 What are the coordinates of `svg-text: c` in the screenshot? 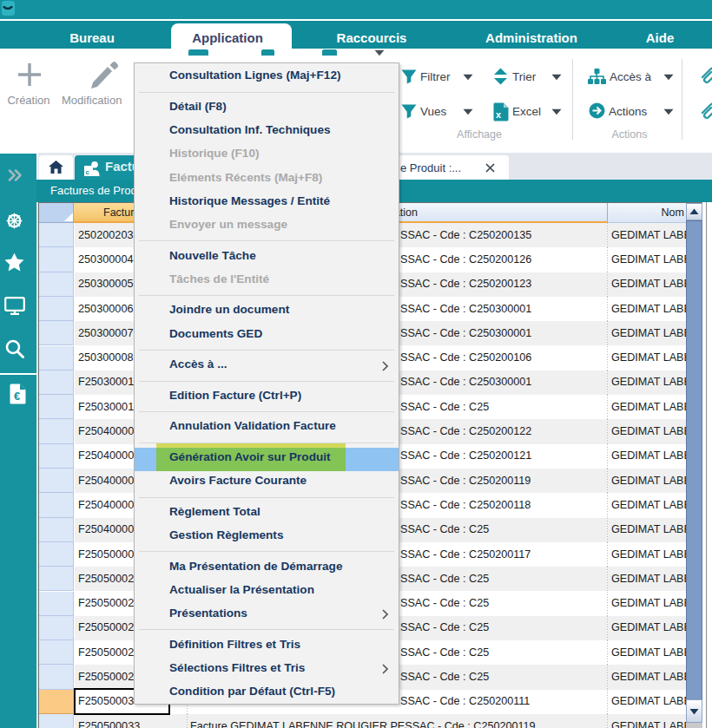 It's located at (89, 172).